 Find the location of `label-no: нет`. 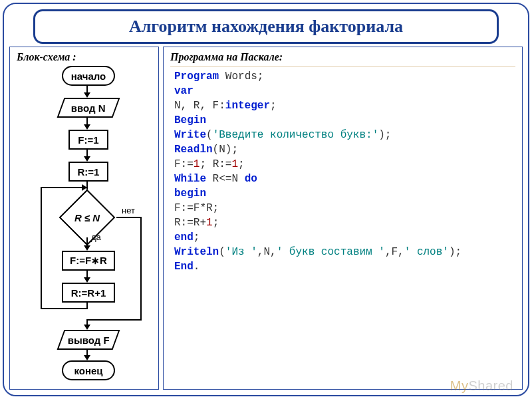

label-no: нет is located at coordinates (128, 210).